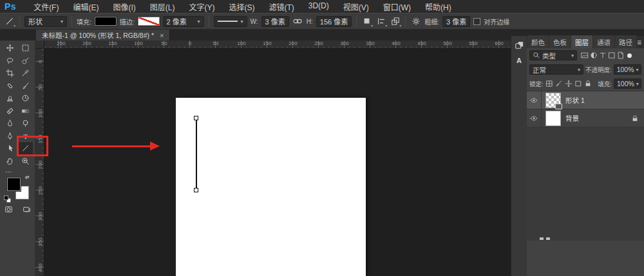 The image size is (644, 276). I want to click on clone-stamp-tool, so click(10, 98).